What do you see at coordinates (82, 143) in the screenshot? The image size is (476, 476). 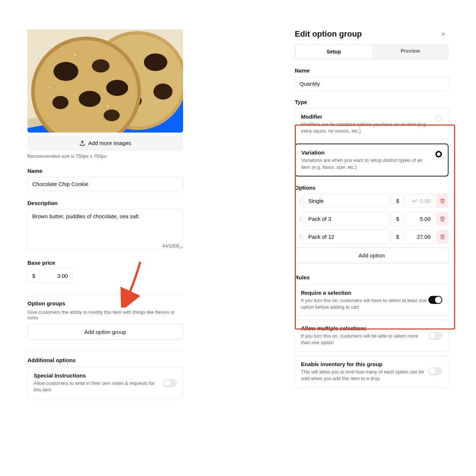 I see `upload-icon` at bounding box center [82, 143].